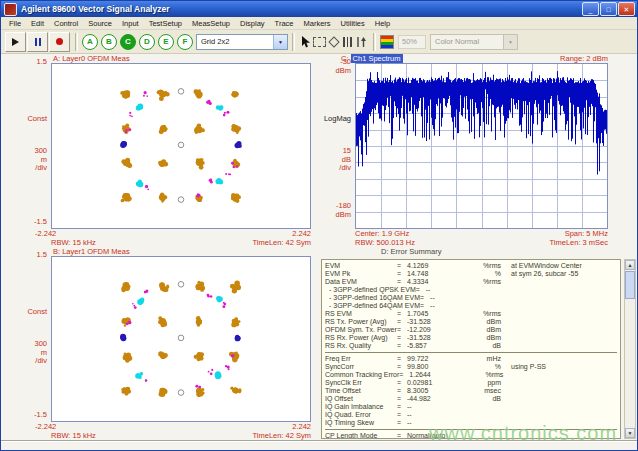  Describe the element at coordinates (348, 42) in the screenshot. I see `band-bars-icon` at that location.